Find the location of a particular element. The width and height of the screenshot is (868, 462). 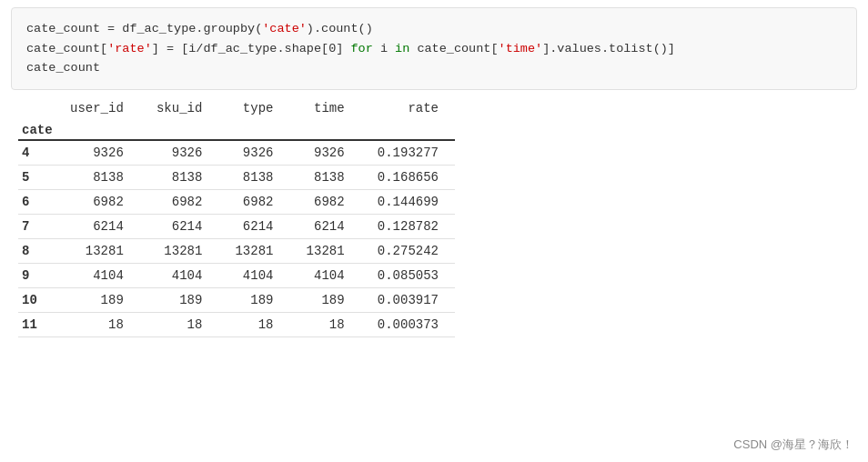

cell-time: 18 is located at coordinates (325, 324).